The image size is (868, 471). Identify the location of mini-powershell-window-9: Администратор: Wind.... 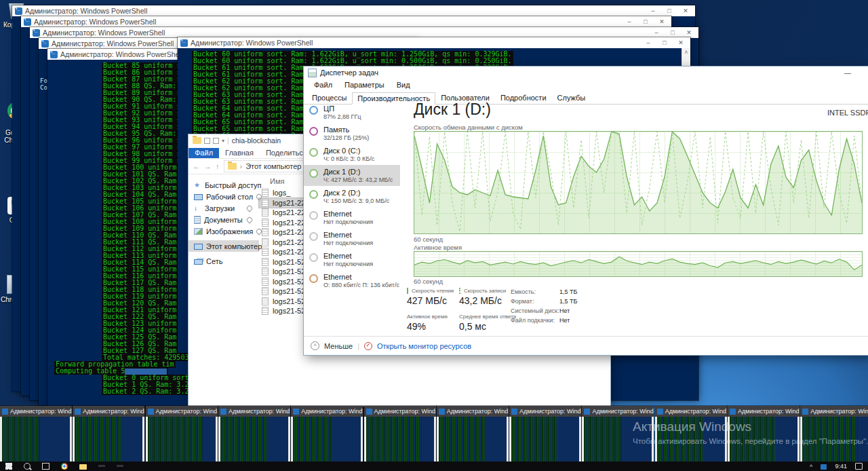
(618, 434).